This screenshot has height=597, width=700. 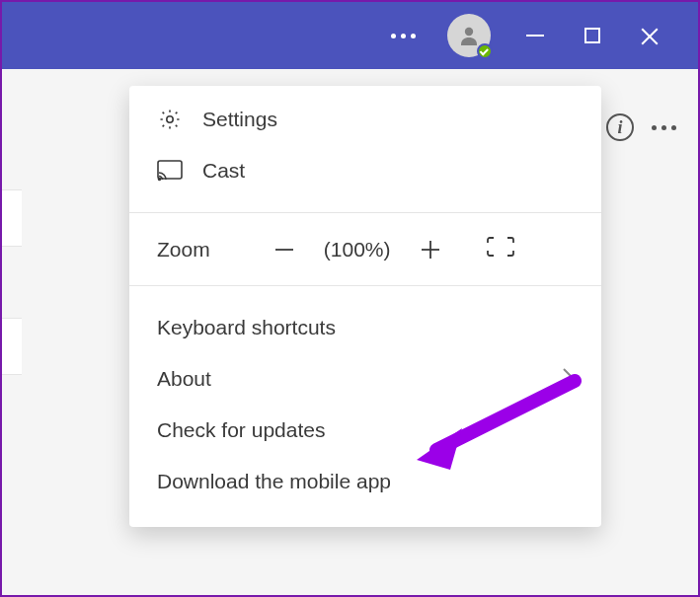 What do you see at coordinates (501, 249) in the screenshot?
I see `fullscreen-button` at bounding box center [501, 249].